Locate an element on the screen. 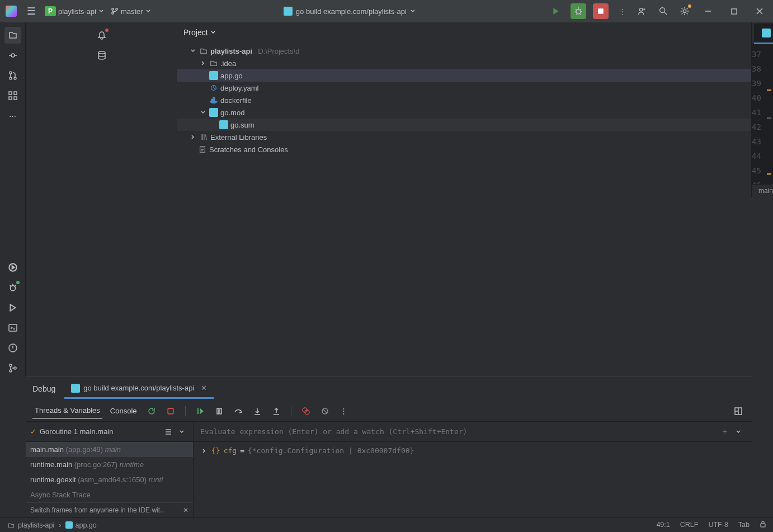 This screenshot has height=532, width=773. eval-input is located at coordinates (459, 432).